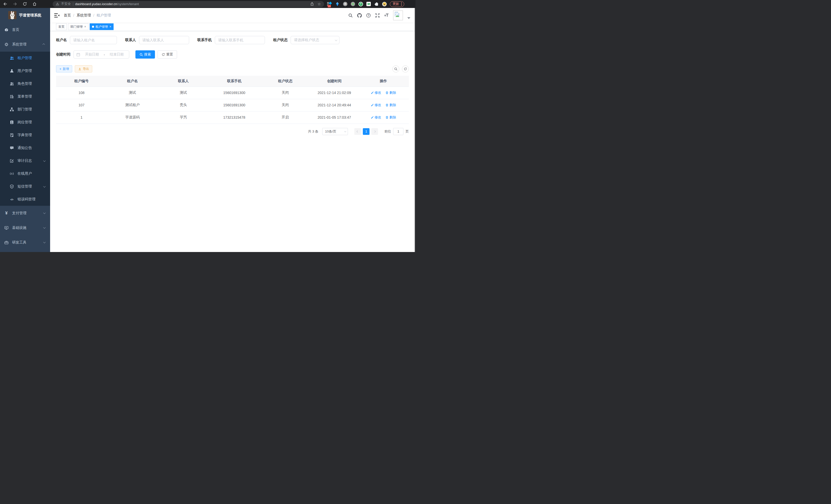 The image size is (831, 504). What do you see at coordinates (188, 4) in the screenshot?
I see `url-bar: 不安全 dashboard.yudao.iocoder.cn/system/te…` at bounding box center [188, 4].